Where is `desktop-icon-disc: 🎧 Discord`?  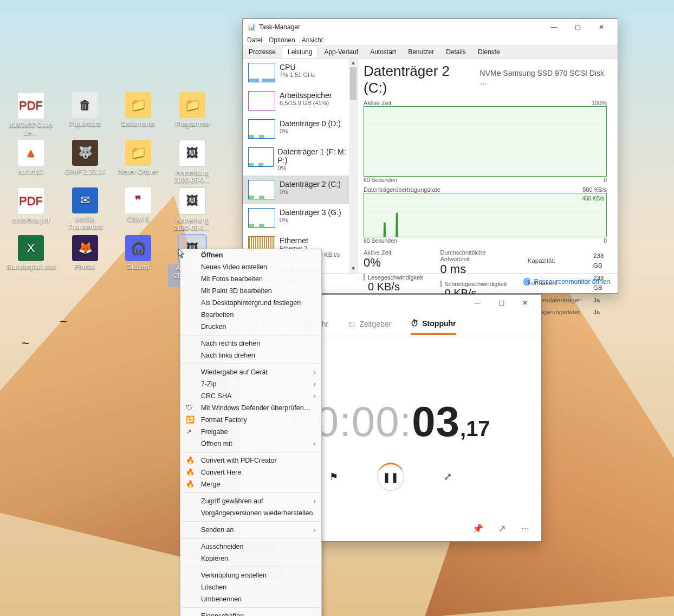 desktop-icon-disc: 🎧 Discord is located at coordinates (138, 253).